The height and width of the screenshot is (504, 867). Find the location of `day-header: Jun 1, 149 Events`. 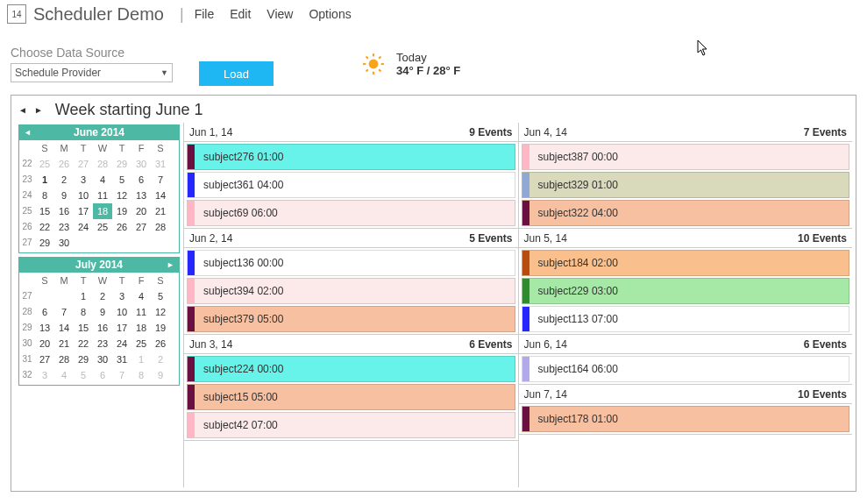

day-header: Jun 1, 149 Events is located at coordinates (351, 132).